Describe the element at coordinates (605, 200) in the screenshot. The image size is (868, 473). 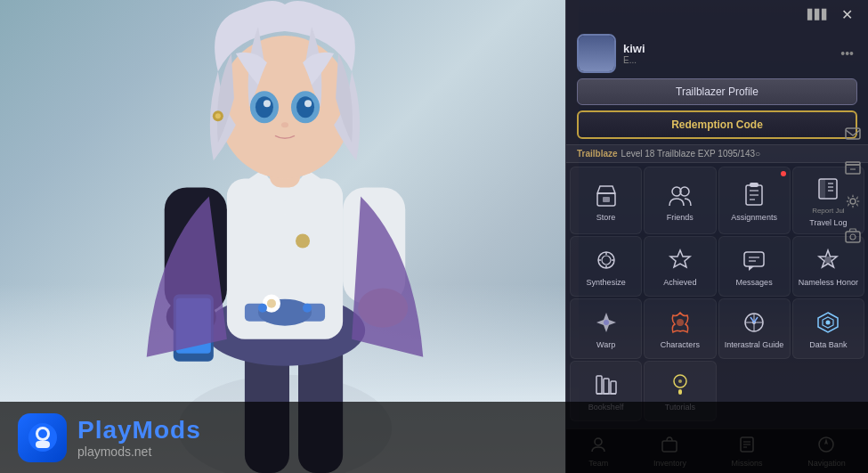
I see `menu-item-store: Store` at that location.